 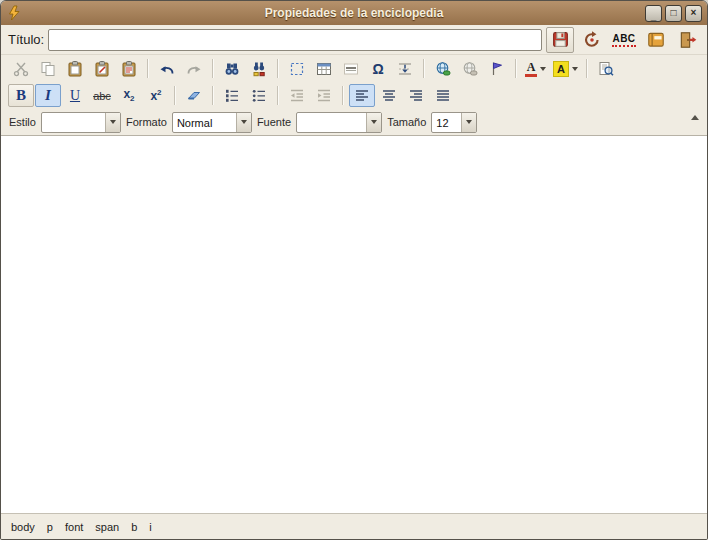 I want to click on selection-button, so click(x=297, y=68).